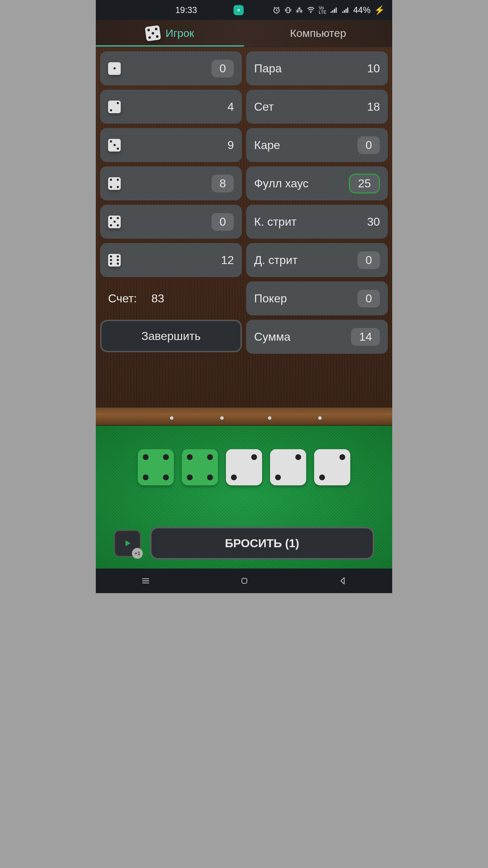 Image resolution: width=488 pixels, height=868 pixels. What do you see at coordinates (114, 260) in the screenshot?
I see `die-face-6-icon` at bounding box center [114, 260].